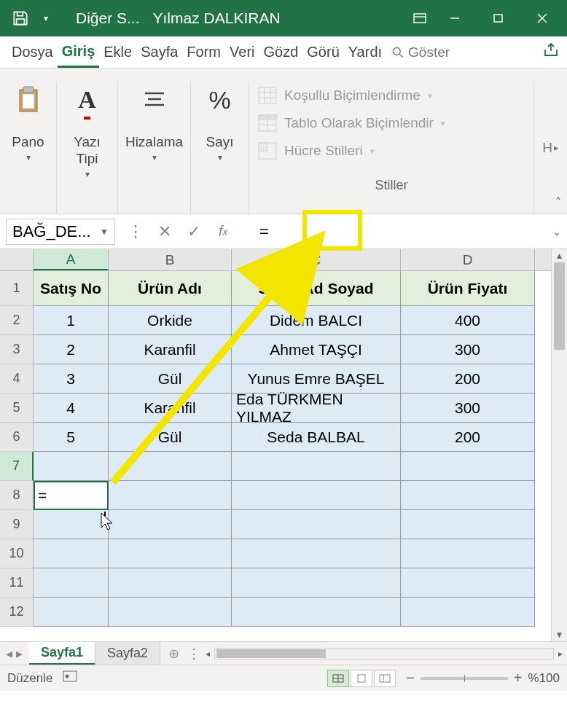 The width and height of the screenshot is (567, 728). Describe the element at coordinates (204, 52) in the screenshot. I see `tab-formulas: Form` at that location.